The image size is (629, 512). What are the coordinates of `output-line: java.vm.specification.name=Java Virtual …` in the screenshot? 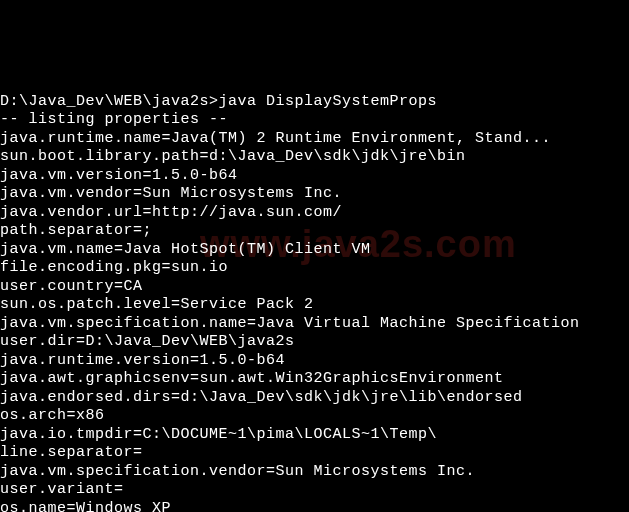 It's located at (314, 324).